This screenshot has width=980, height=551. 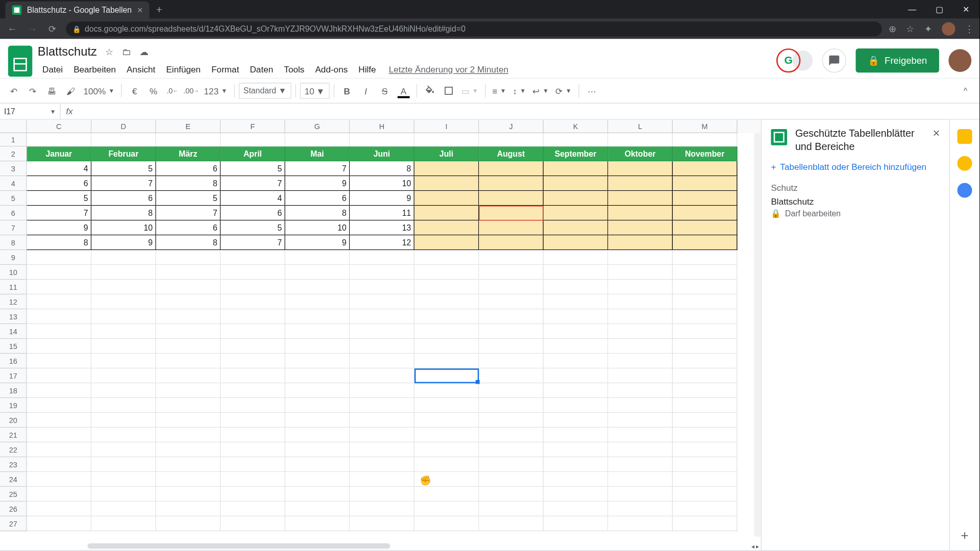 What do you see at coordinates (449, 91) in the screenshot?
I see `borders-button` at bounding box center [449, 91].